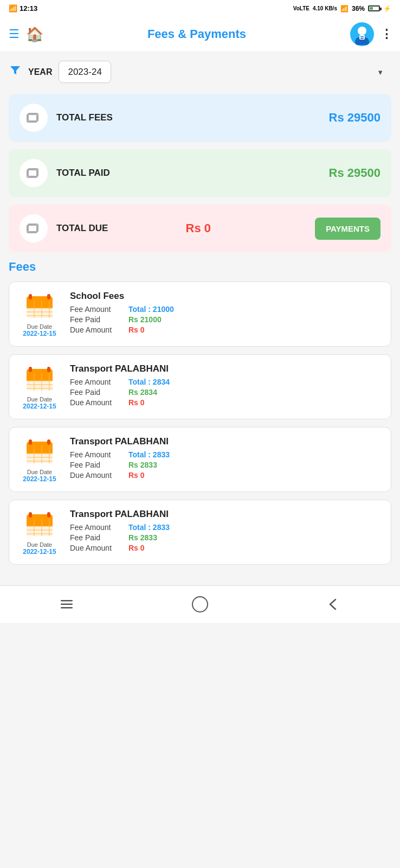  I want to click on menu-icon: ☰, so click(14, 34).